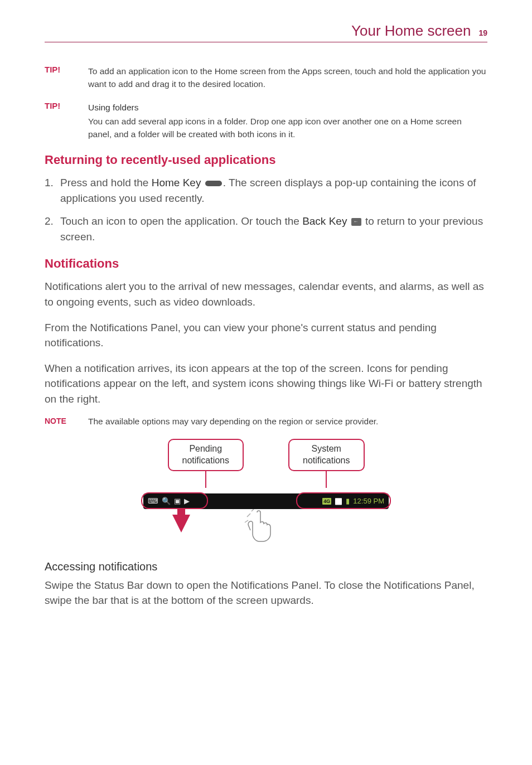  I want to click on text-run: Touch an icon to open the application. O…, so click(181, 221).